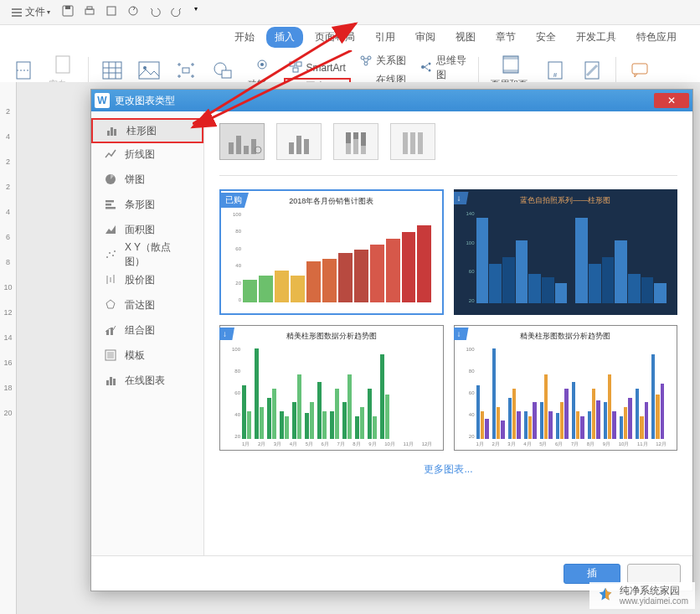  Describe the element at coordinates (111, 12) in the screenshot. I see `print-preview-icon` at that location.